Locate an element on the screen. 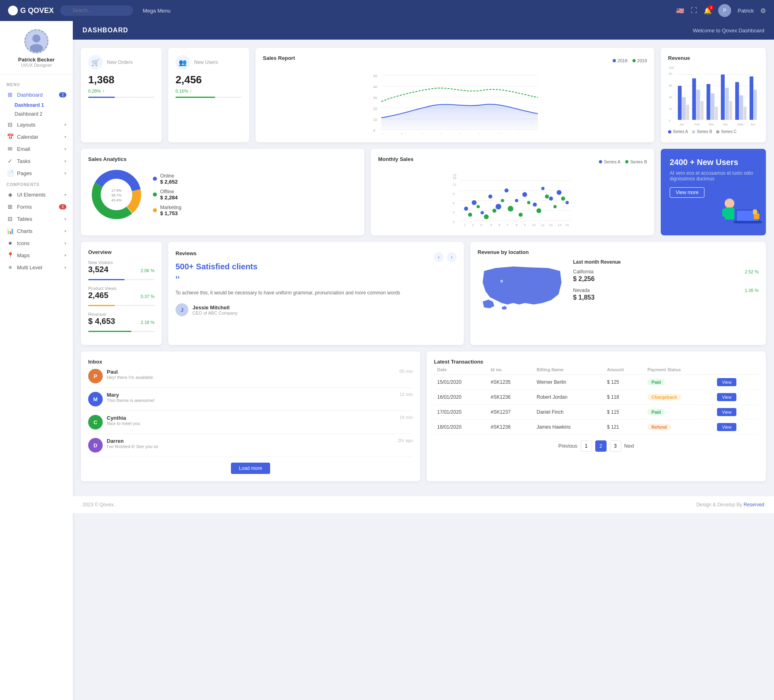  svg-text: 3 is located at coordinates (454, 213).